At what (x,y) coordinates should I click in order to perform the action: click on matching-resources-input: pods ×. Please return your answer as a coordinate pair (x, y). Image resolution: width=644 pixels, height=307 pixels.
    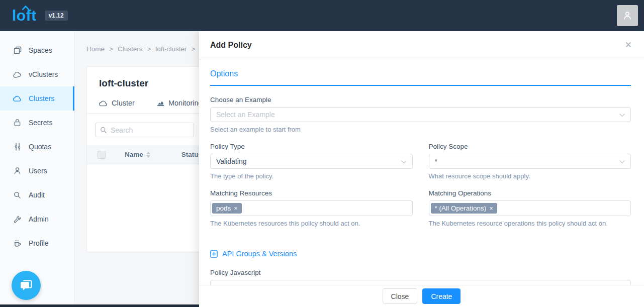
    Looking at the image, I should click on (312, 208).